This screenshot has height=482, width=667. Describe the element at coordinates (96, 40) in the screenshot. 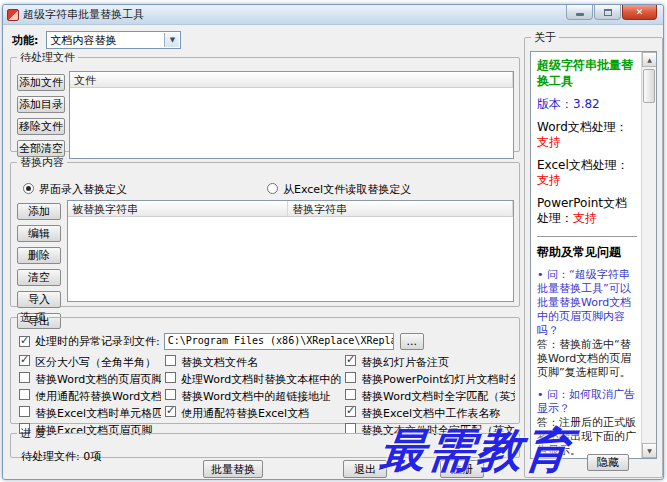

I see `function-bar: 功能: 文档内容替换 ▼` at that location.